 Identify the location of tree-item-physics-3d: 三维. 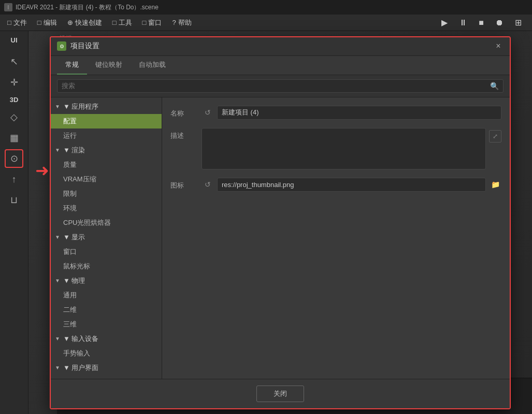
(106, 324).